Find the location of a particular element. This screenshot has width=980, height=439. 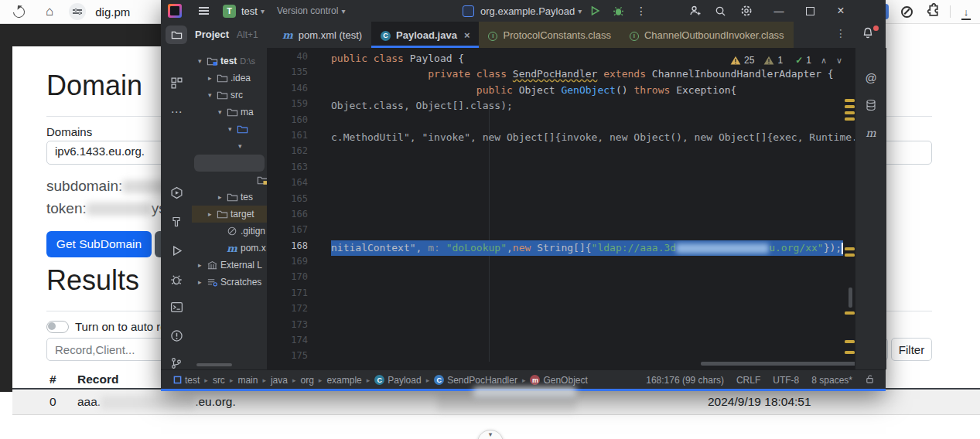

tab-options-icon: ⋮ is located at coordinates (841, 33).